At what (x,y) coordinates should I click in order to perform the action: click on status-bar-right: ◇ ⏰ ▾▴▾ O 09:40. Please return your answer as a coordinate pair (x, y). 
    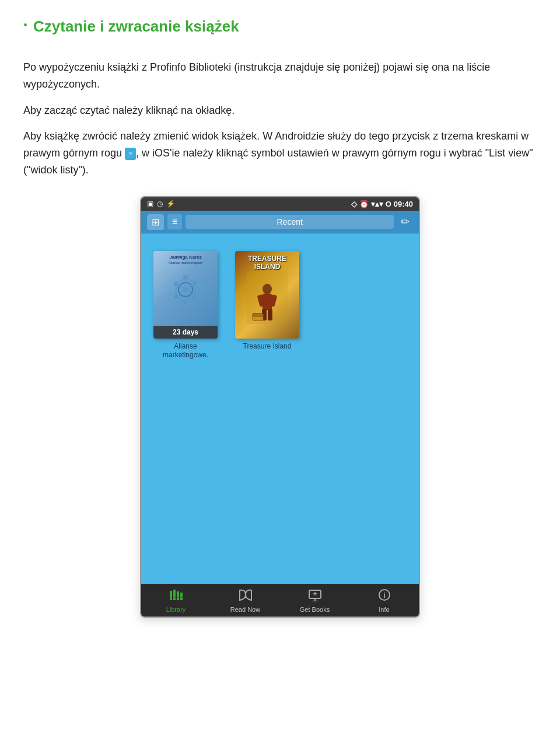
    Looking at the image, I should click on (382, 204).